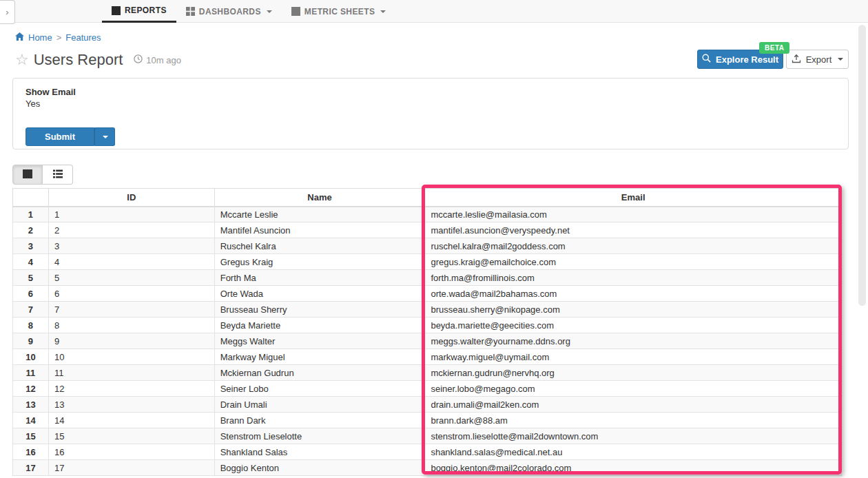  I want to click on export-label: Export, so click(819, 59).